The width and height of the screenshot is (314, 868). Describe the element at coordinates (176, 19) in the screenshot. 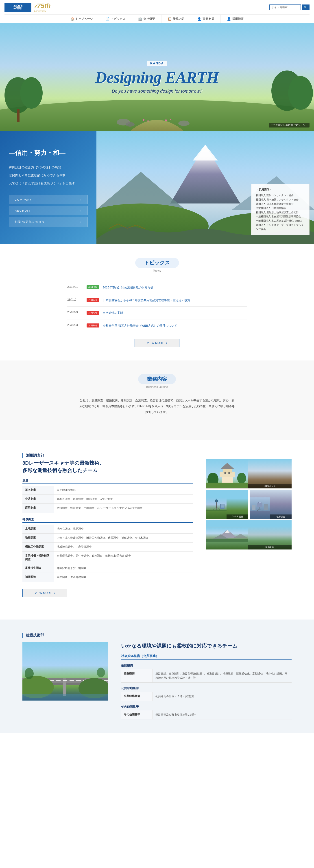

I see `nav-business: 📋 業務内容` at that location.